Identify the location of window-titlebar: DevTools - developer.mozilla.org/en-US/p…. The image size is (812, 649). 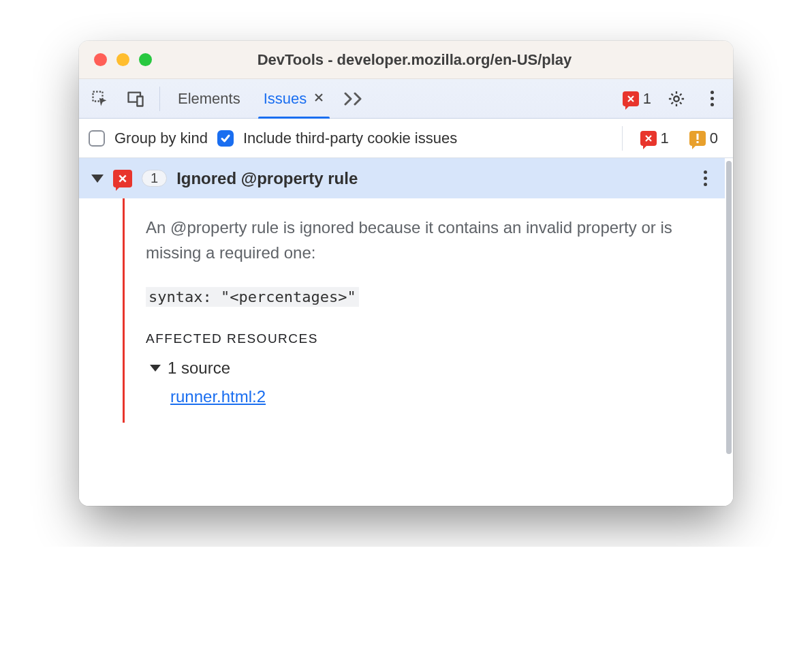
(406, 60).